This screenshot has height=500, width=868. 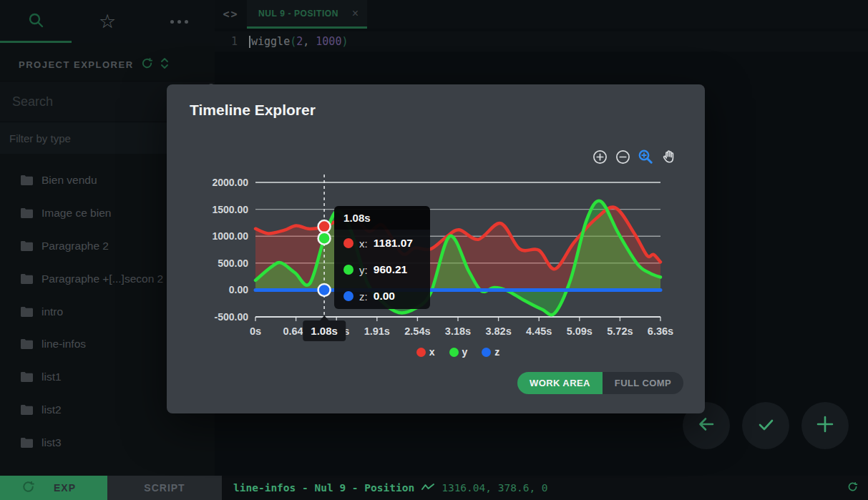 I want to click on y-tick-label: 1500.00, so click(x=218, y=210).